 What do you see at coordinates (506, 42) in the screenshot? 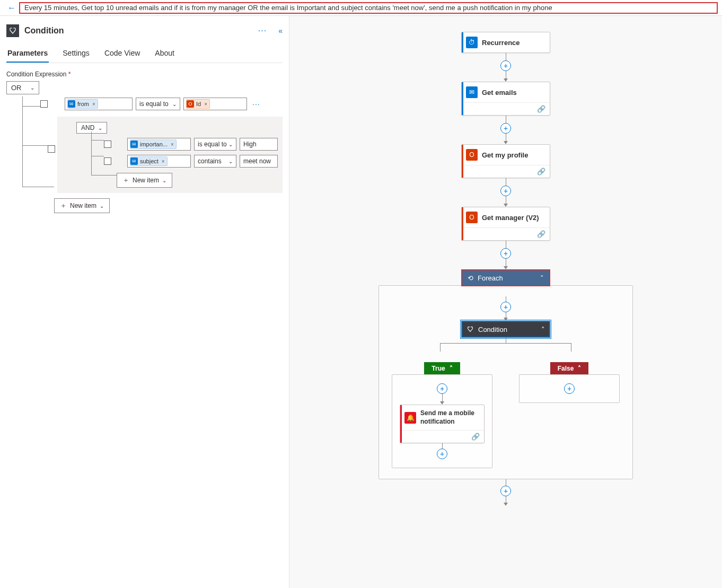
I see `node-recurrence: ⏱ Recurrence` at bounding box center [506, 42].